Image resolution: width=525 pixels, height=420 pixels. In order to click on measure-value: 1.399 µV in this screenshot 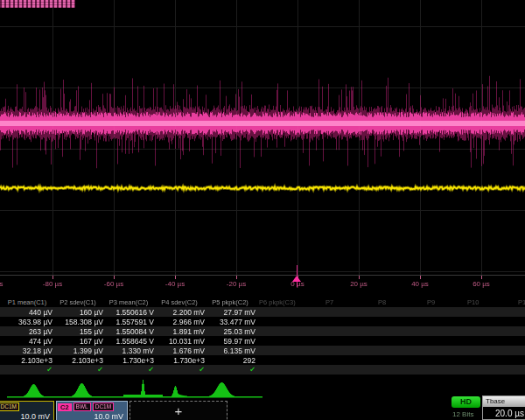, I will do `click(78, 351)`.